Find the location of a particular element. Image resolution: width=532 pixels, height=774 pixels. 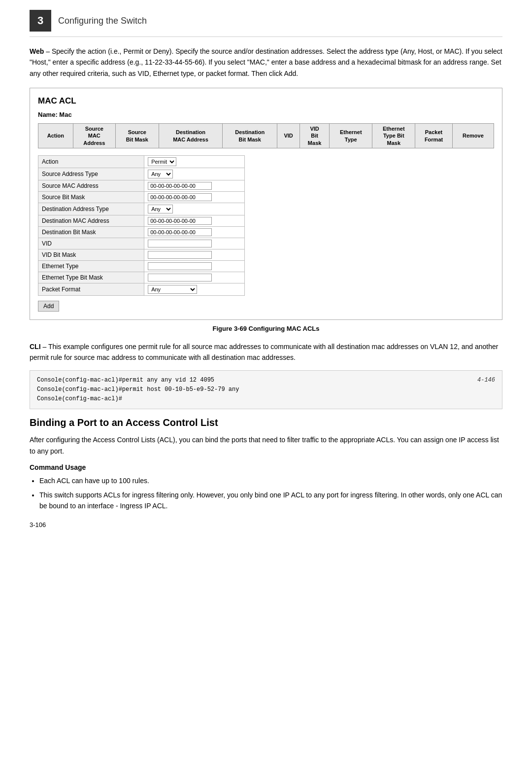

bullet-list: Each ACL can have up to 100 rules. This … is located at coordinates (271, 493).